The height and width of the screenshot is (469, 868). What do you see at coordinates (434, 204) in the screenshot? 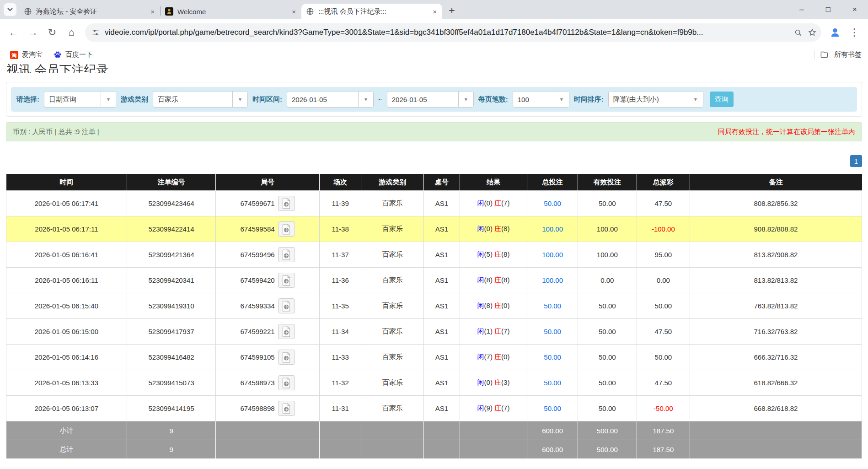
I see `table-row: 2026-01-05 06:17:41523099423464674599671…` at bounding box center [434, 204].